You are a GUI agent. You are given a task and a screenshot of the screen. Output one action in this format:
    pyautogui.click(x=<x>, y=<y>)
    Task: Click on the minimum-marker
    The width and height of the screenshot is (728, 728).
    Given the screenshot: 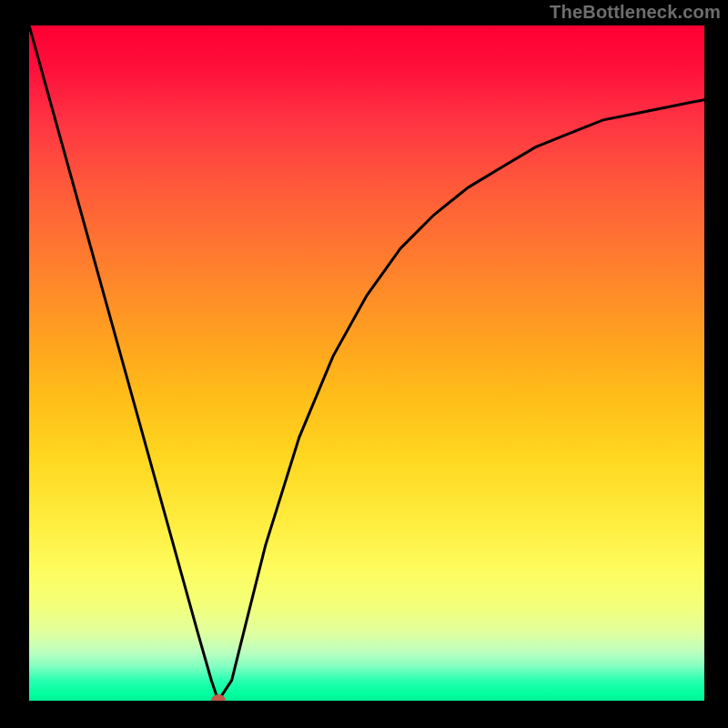 What is the action you would take?
    pyautogui.click(x=218, y=697)
    